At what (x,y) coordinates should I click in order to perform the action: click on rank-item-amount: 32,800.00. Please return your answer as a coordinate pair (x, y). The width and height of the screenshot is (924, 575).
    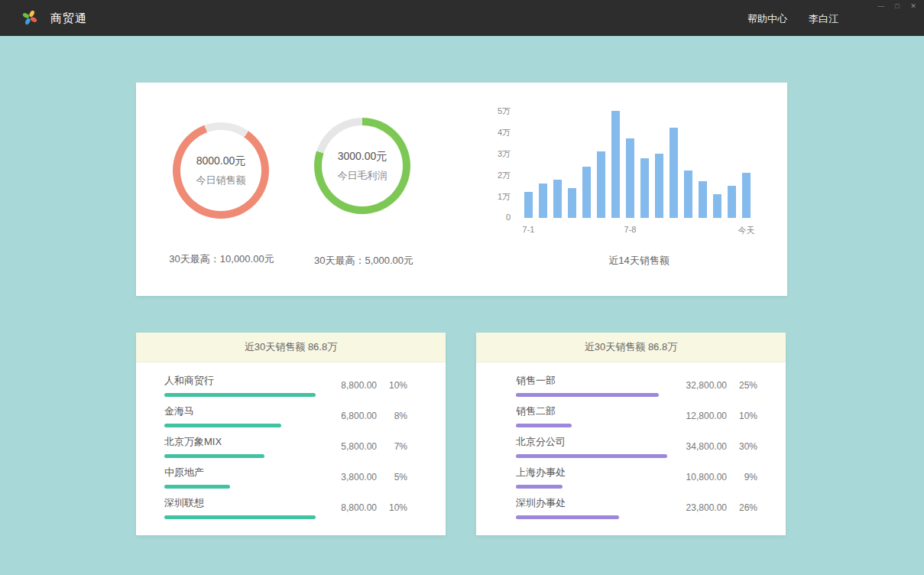
    Looking at the image, I should click on (706, 385).